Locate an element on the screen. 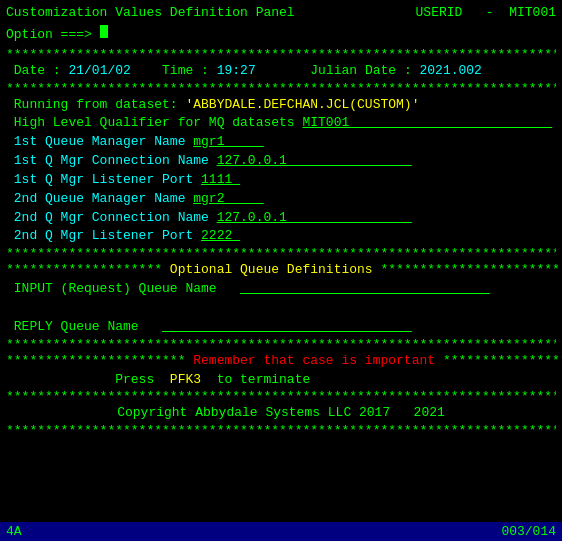  reply-queue-line: REPLY Queue Name _______________________… is located at coordinates (281, 328).